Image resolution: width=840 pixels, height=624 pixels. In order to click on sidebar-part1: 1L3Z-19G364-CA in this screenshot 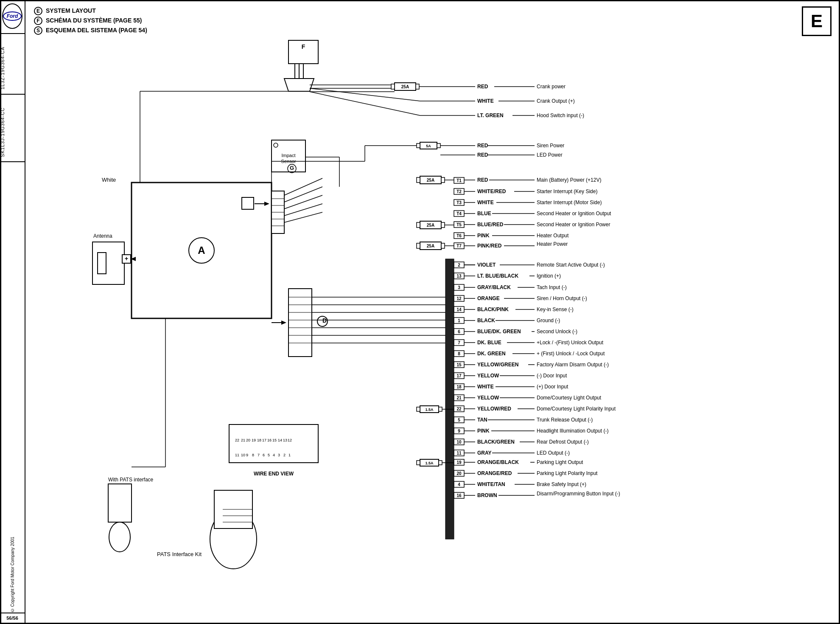, I will do `click(12, 64)`.